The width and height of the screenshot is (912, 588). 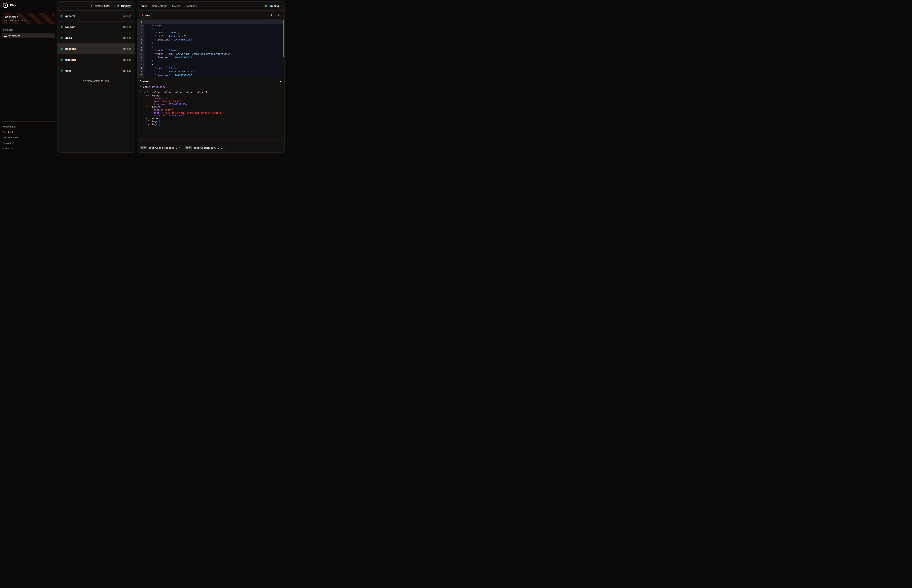 What do you see at coordinates (161, 68) in the screenshot?
I see `code-token: "sender"` at bounding box center [161, 68].